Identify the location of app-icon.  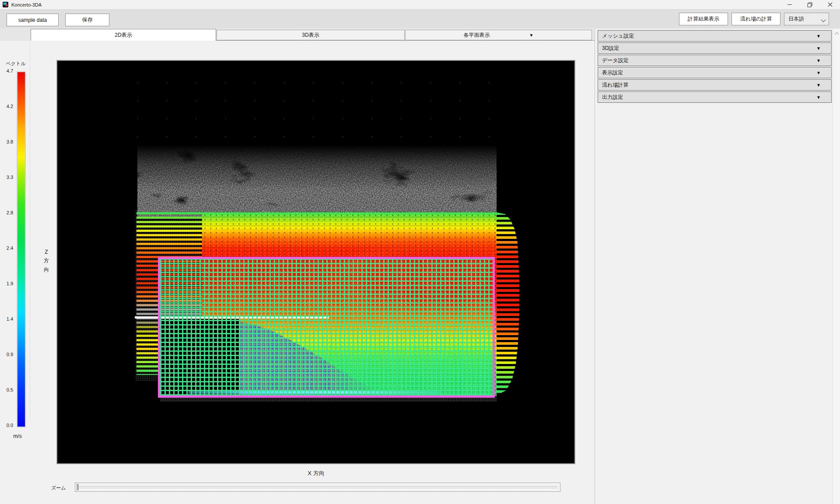
(5, 4).